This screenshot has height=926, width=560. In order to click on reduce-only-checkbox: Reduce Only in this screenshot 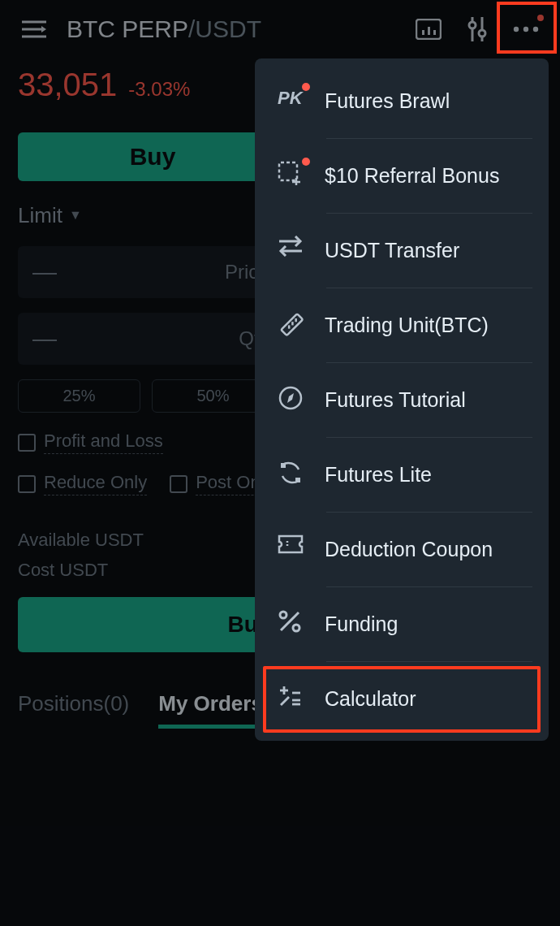, I will do `click(83, 484)`.